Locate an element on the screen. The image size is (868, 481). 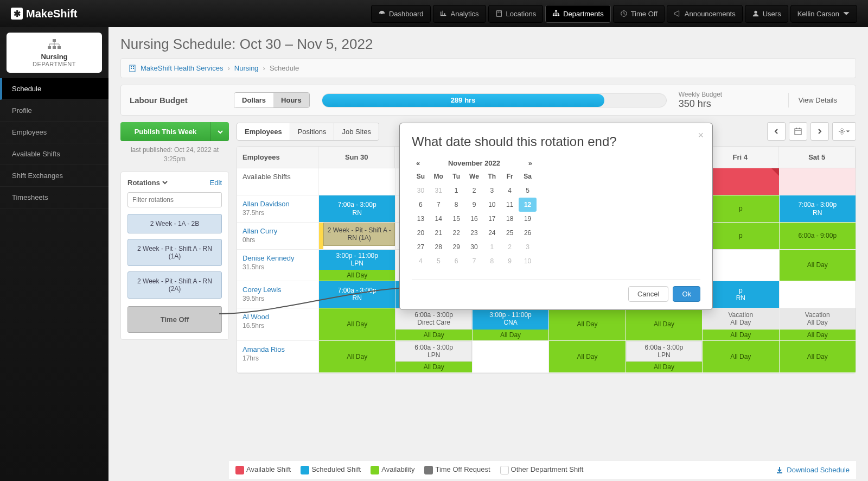
schedule-cell: 3:00p - 11:00pCNAAll Day is located at coordinates (510, 325).